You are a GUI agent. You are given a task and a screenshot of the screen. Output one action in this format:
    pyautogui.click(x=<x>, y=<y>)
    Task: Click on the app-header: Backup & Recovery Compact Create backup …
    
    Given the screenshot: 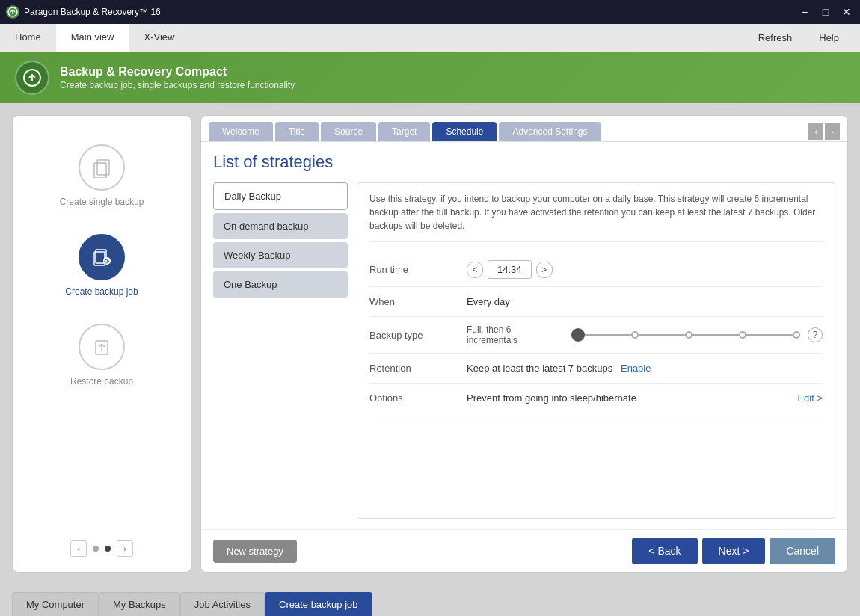 What is the action you would take?
    pyautogui.click(x=430, y=78)
    